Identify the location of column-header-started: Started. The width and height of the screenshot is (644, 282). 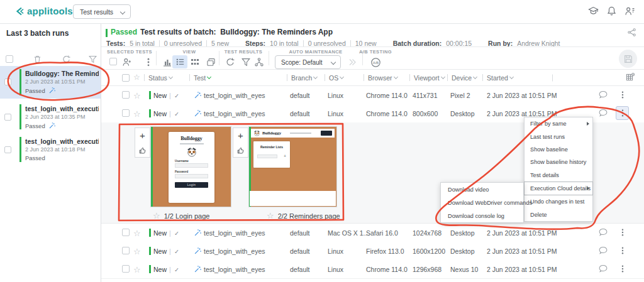
(498, 78).